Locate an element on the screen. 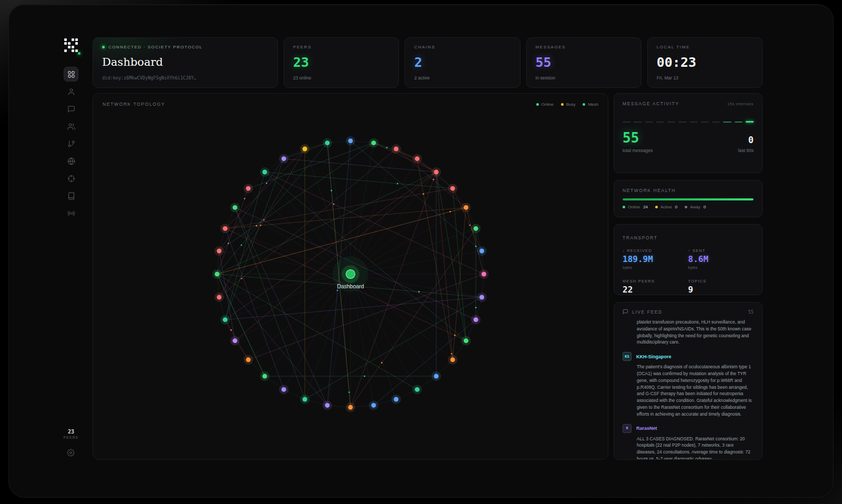  sidebar-footer: 23 PEERS is located at coordinates (72, 444).